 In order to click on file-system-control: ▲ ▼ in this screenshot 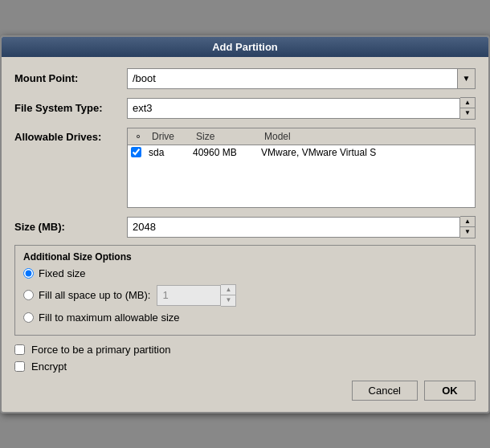, I will do `click(301, 108)`.